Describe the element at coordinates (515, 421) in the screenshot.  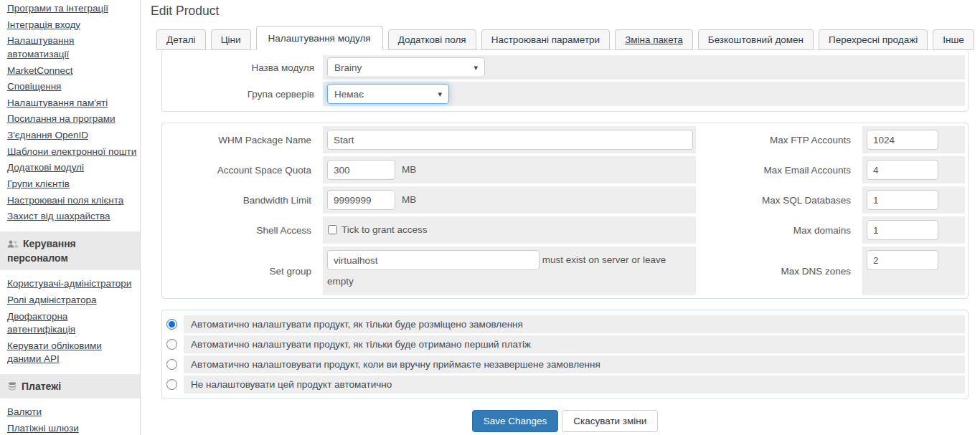
I see `save-changes-button: Save Changes` at that location.